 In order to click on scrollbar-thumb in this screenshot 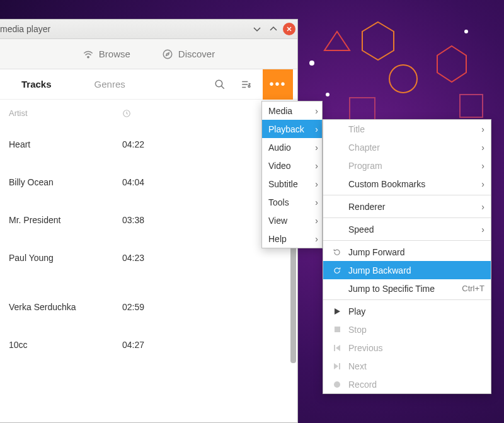, I will do `click(294, 297)`.